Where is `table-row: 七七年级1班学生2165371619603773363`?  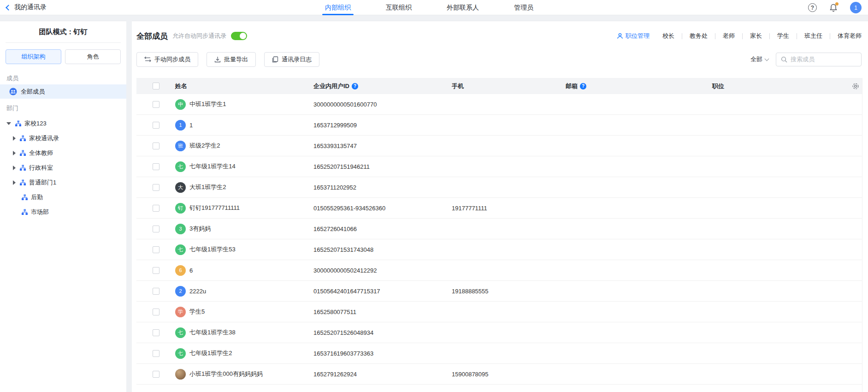 table-row: 七七年级1班学生2165371619603773363 is located at coordinates (499, 353).